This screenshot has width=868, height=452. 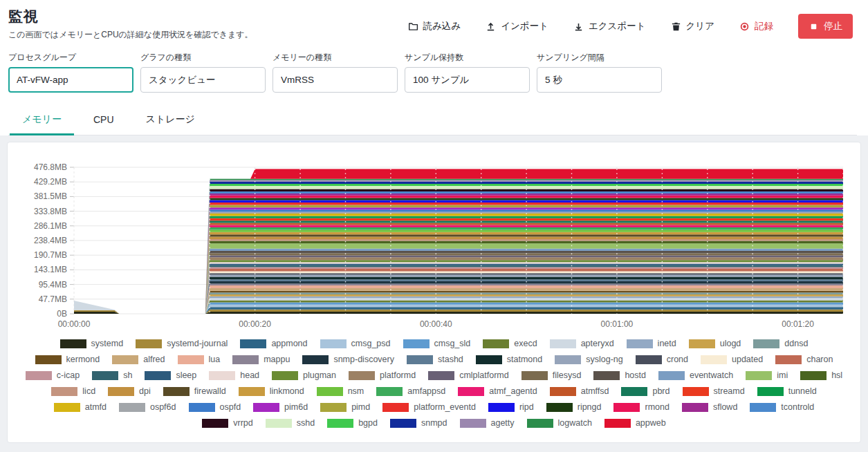 I want to click on legend-item: c-icap, so click(x=53, y=375).